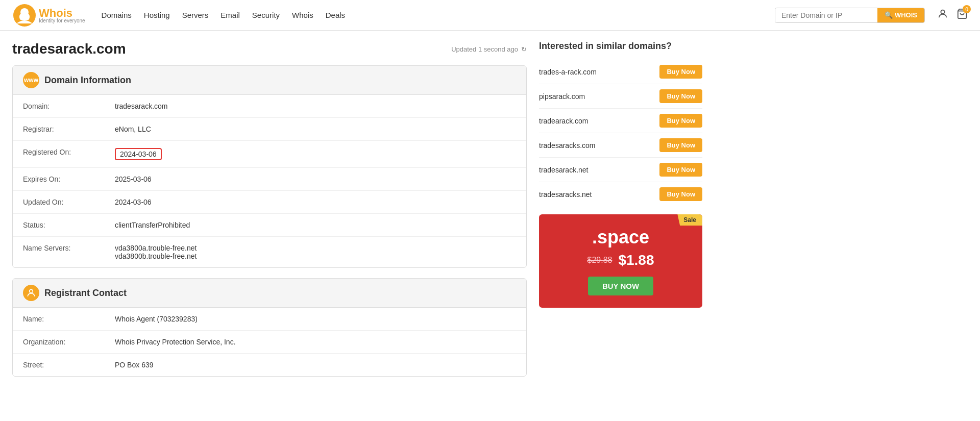  I want to click on sale-buy-button: BUY NOW, so click(621, 286).